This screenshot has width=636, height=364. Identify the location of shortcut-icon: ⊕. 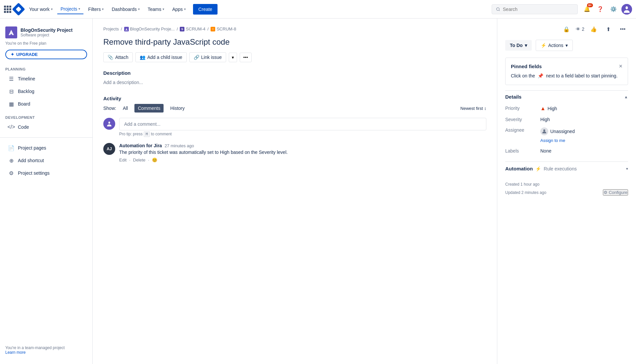
(11, 160).